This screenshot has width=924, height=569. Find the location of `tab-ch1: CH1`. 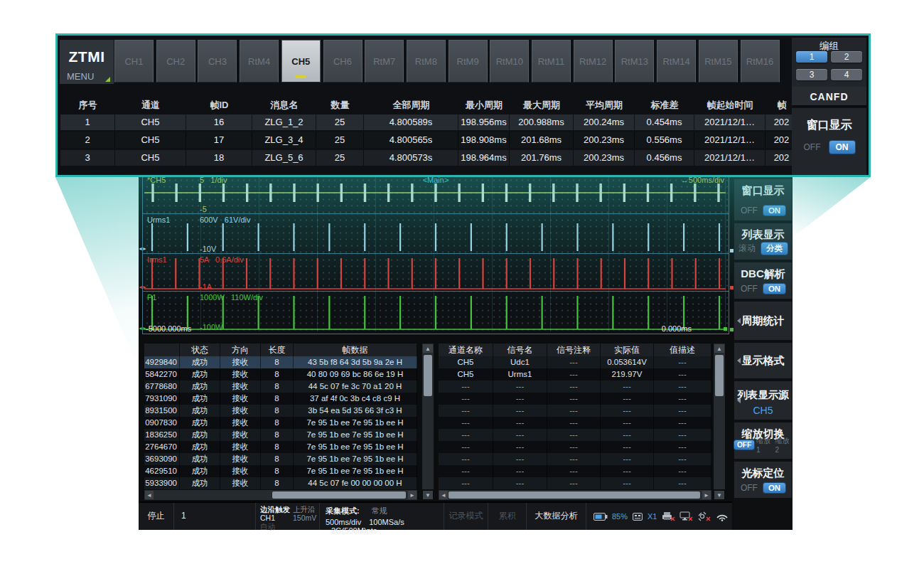

tab-ch1: CH1 is located at coordinates (134, 61).